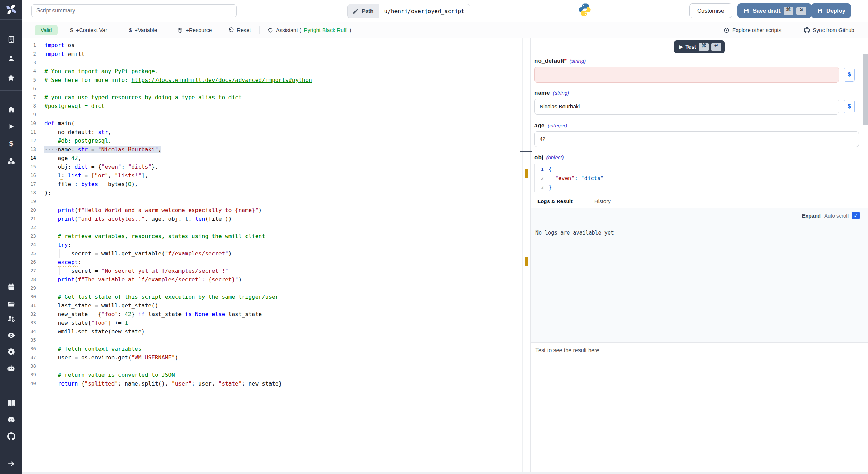 The height and width of the screenshot is (474, 868). What do you see at coordinates (856, 215) in the screenshot?
I see `autoscroll-checkbox: ✓` at bounding box center [856, 215].